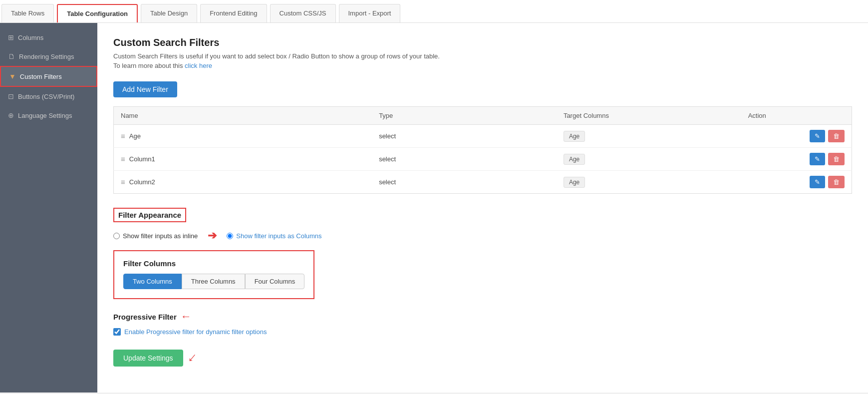 This screenshot has height=394, width=868. Describe the element at coordinates (649, 182) in the screenshot. I see `cell-target-2: Age` at that location.